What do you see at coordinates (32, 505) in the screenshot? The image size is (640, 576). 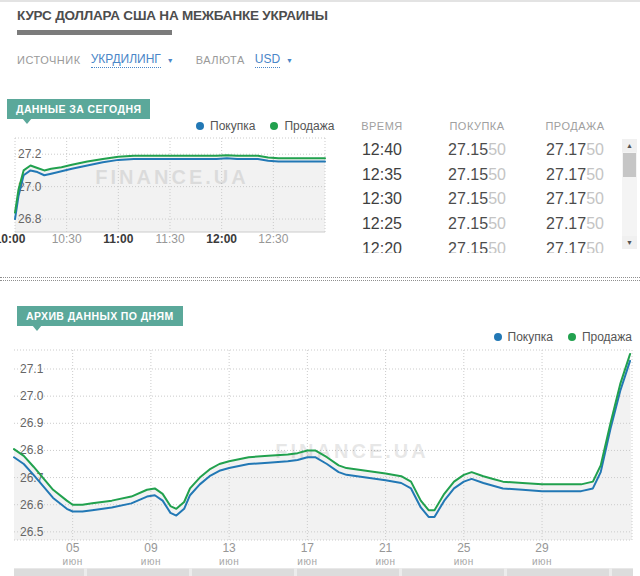 I see `y-tick-label: 26.6` at bounding box center [32, 505].